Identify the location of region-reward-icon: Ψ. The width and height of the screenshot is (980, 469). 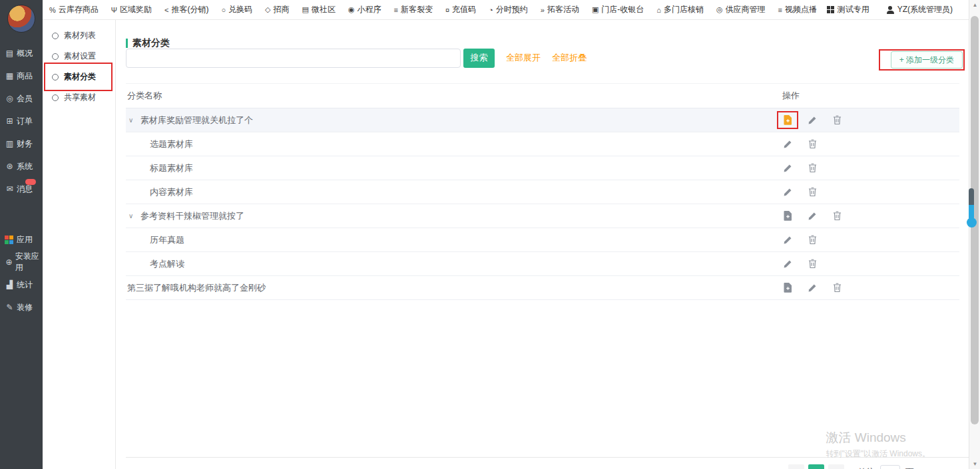
(115, 10).